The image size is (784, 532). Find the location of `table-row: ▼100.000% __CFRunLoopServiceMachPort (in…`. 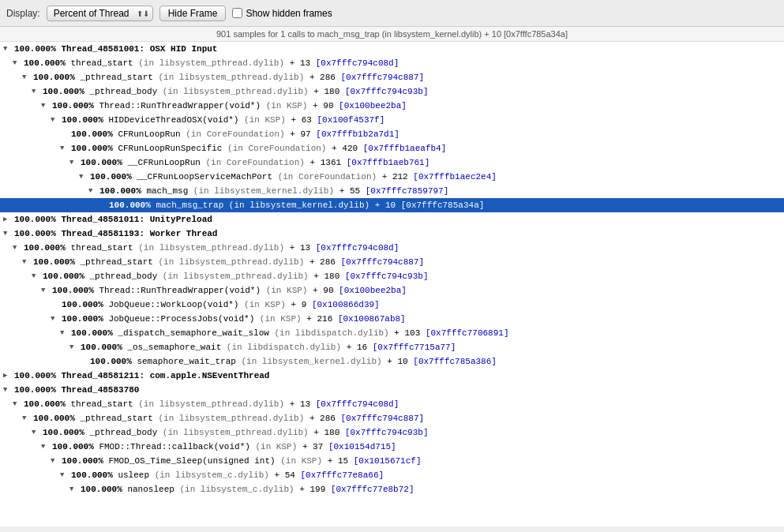

table-row: ▼100.000% __CFRunLoopServiceMachPort (in… is located at coordinates (392, 177).